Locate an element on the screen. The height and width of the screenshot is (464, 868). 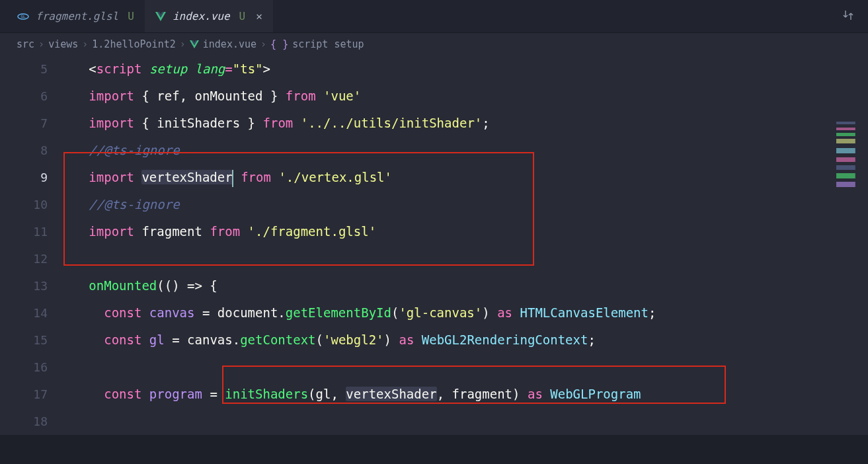
line-number: 9 is located at coordinates (33, 177).